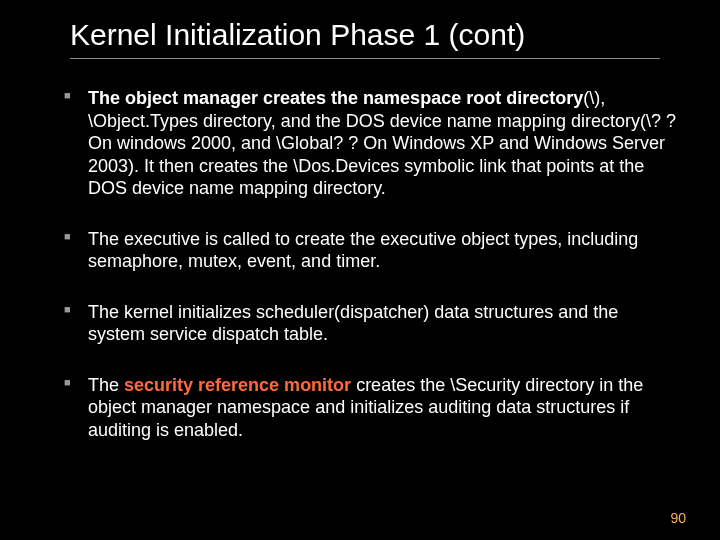  I want to click on bullet-pre: The, so click(106, 385).